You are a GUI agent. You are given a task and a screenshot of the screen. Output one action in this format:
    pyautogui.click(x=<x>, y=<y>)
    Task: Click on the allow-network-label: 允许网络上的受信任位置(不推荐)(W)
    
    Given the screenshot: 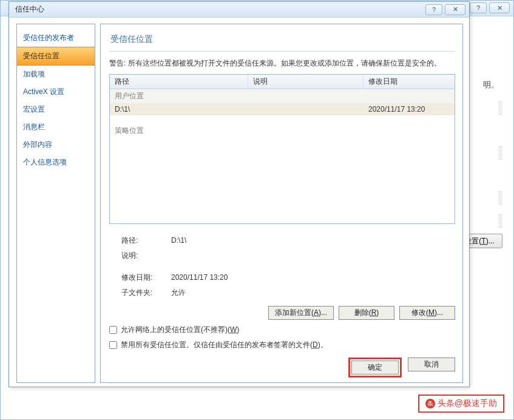 What is the action you would take?
    pyautogui.click(x=180, y=330)
    